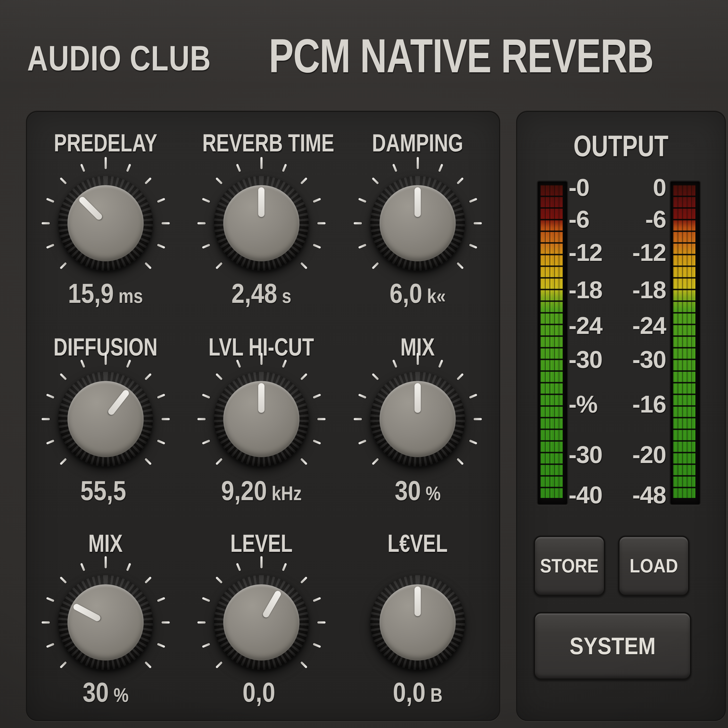 The image size is (728, 728). I want to click on output-meter-left, so click(552, 343).